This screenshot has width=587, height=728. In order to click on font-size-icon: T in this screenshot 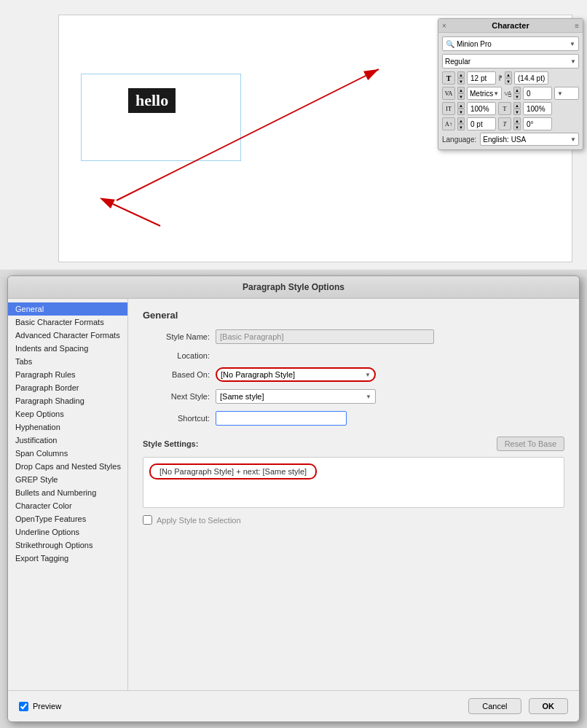, I will do `click(449, 78)`.